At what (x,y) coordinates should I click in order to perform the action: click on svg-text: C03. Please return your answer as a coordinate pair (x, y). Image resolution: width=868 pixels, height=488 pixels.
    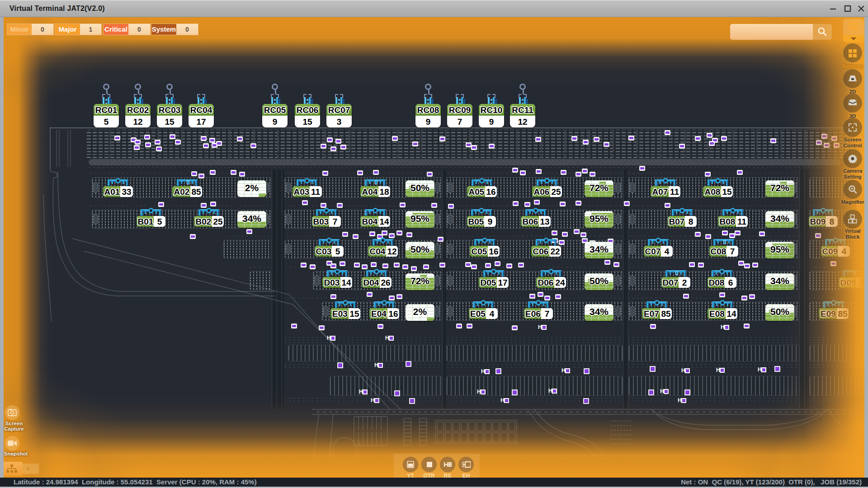
    Looking at the image, I should click on (324, 251).